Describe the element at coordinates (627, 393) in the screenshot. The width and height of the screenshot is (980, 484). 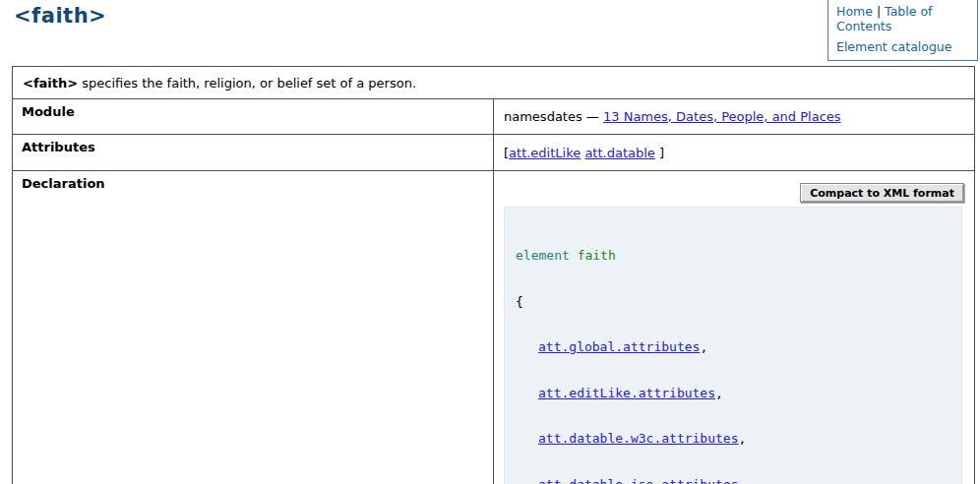
I see `att-editlike-attributes-link: att.editLike.attributes` at that location.